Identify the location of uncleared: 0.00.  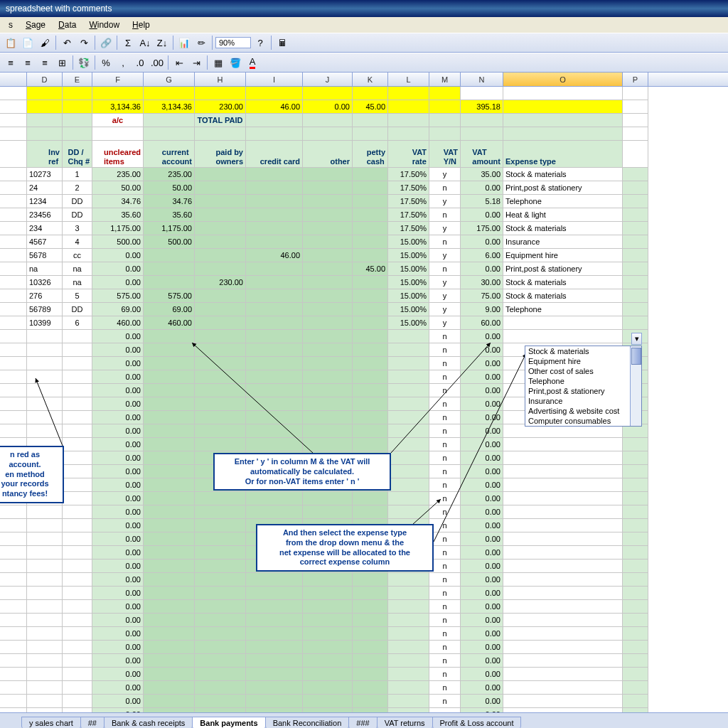
(118, 269).